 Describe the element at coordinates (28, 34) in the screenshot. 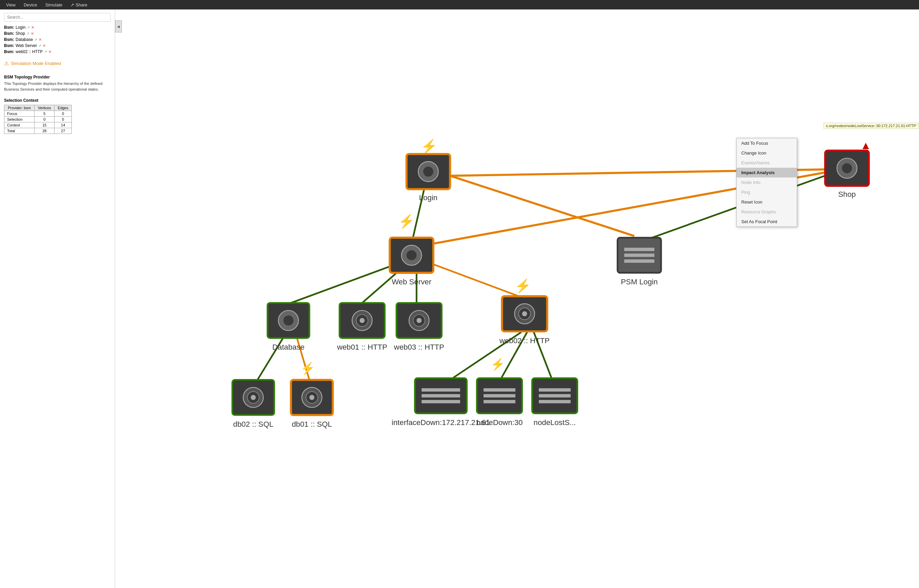

I see `bsm-navigate-icon-1: ↗` at that location.